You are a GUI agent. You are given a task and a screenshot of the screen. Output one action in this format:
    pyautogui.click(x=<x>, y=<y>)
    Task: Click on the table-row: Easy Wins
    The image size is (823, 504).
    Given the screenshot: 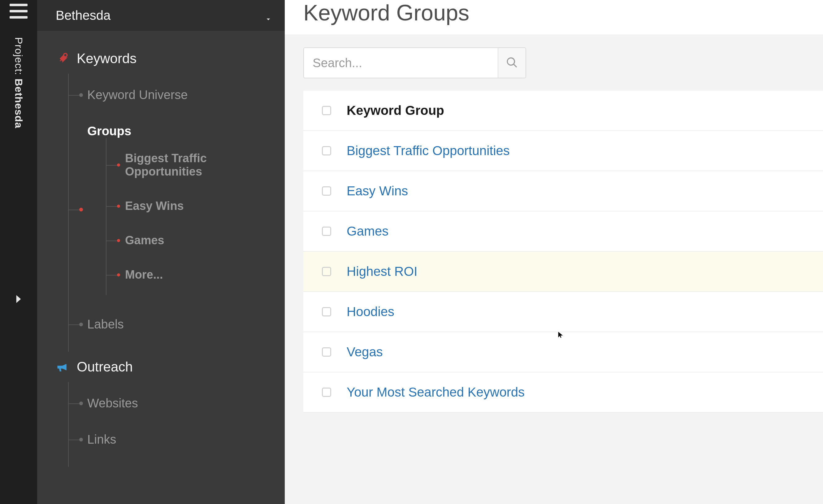 What is the action you would take?
    pyautogui.click(x=563, y=191)
    